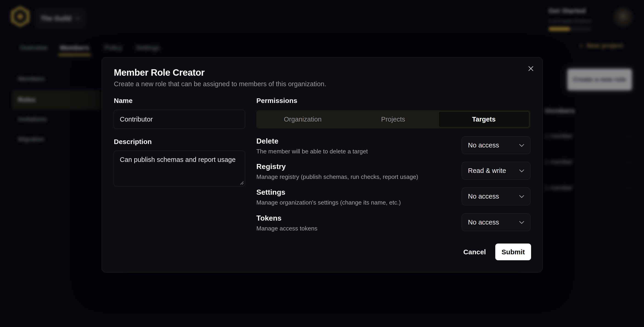 The image size is (644, 327). Describe the element at coordinates (271, 192) in the screenshot. I see `permission-title: Settings` at that location.